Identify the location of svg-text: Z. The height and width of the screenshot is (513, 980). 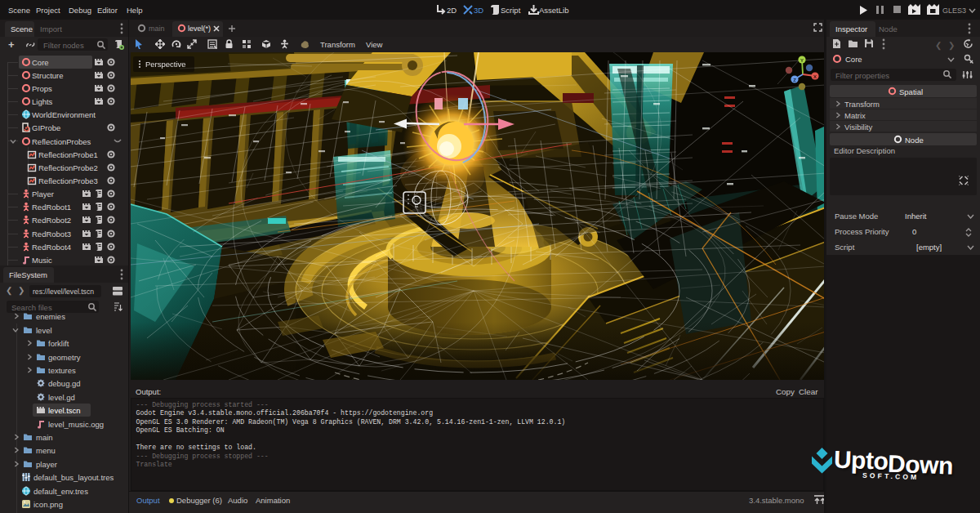
(795, 80).